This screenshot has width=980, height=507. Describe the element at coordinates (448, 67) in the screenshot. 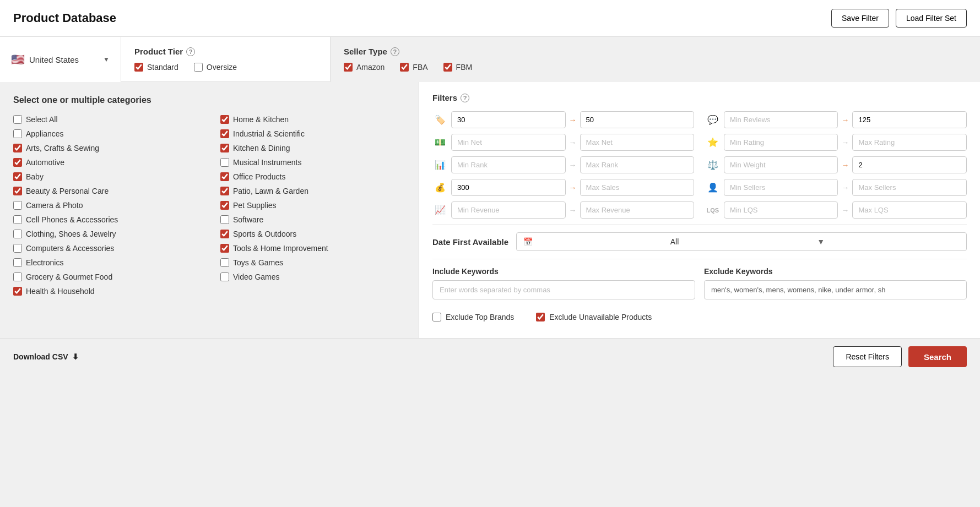

I see `fbm-checkbox` at that location.